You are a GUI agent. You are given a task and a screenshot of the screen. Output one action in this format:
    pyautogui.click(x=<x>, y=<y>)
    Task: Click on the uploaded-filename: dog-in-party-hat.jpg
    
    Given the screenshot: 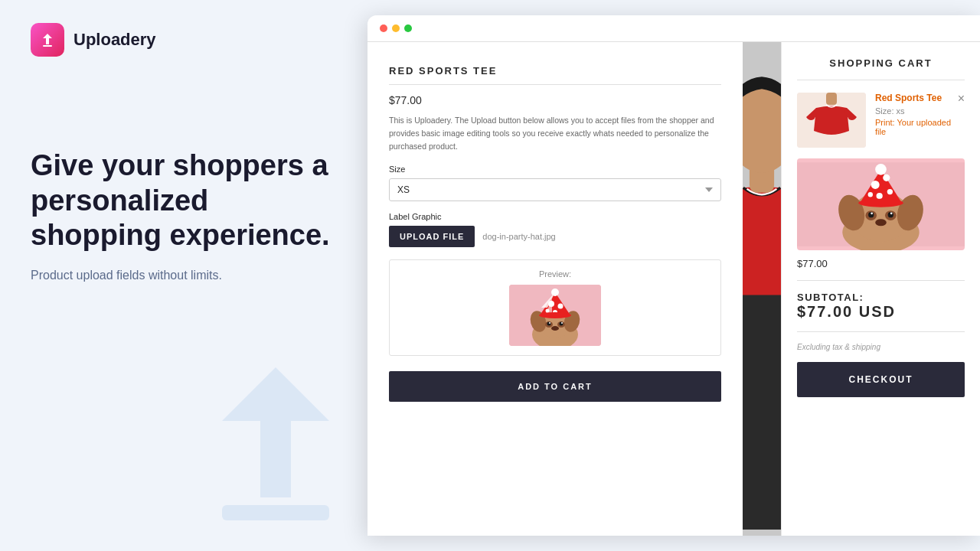 What is the action you would take?
    pyautogui.click(x=519, y=236)
    